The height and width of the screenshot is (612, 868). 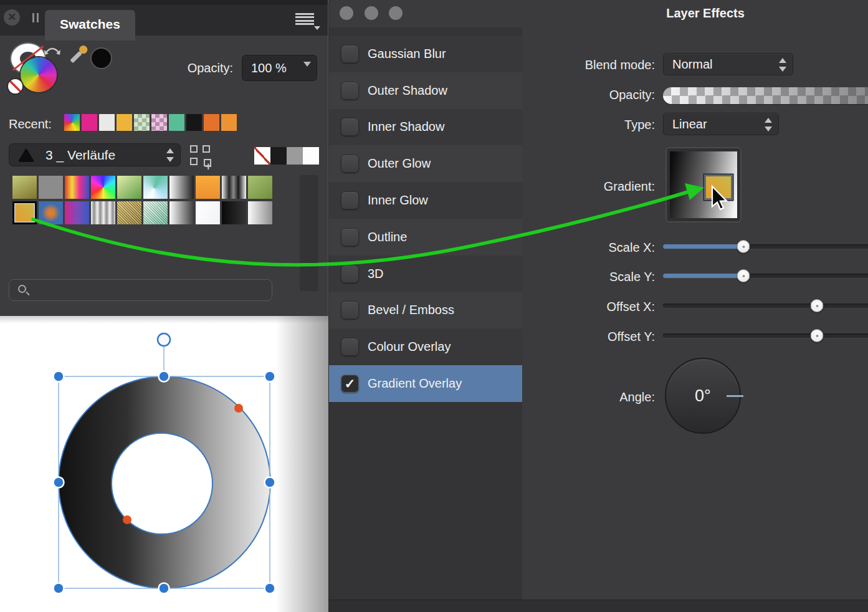 What do you see at coordinates (703, 184) in the screenshot?
I see `gradient-preview-button` at bounding box center [703, 184].